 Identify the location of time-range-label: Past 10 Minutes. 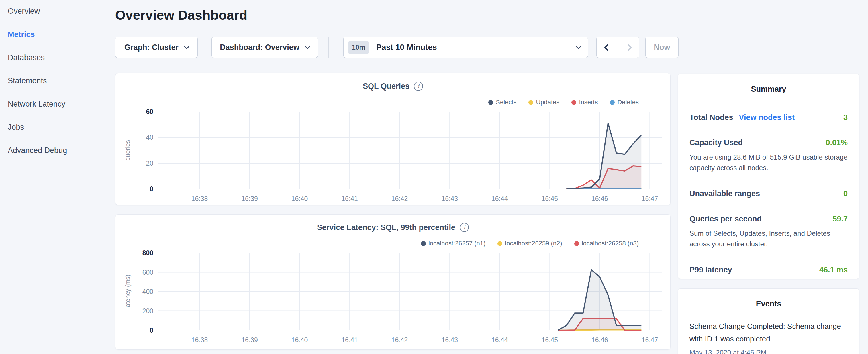
(407, 47).